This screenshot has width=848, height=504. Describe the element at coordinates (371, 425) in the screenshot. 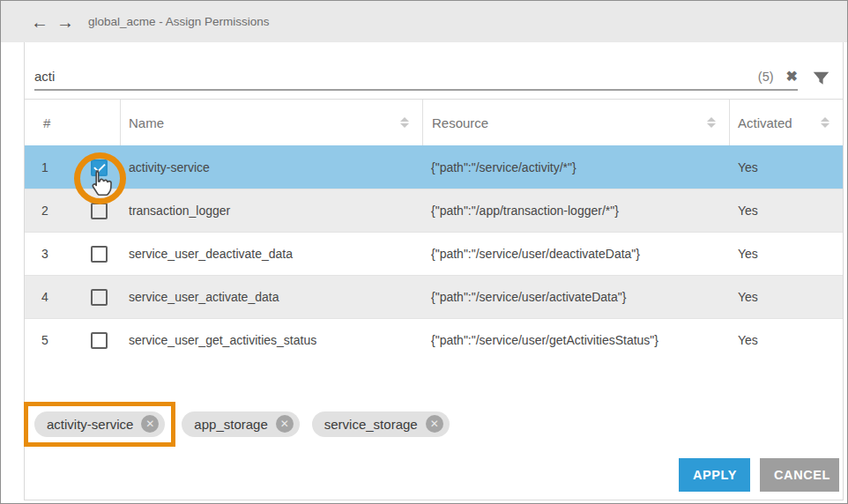

I see `chip-label: service_storage` at that location.